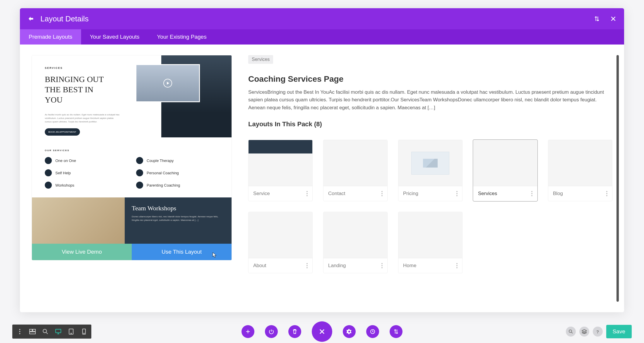 The image size is (644, 343). Describe the element at coordinates (32, 332) in the screenshot. I see `wireframe-icon` at that location.